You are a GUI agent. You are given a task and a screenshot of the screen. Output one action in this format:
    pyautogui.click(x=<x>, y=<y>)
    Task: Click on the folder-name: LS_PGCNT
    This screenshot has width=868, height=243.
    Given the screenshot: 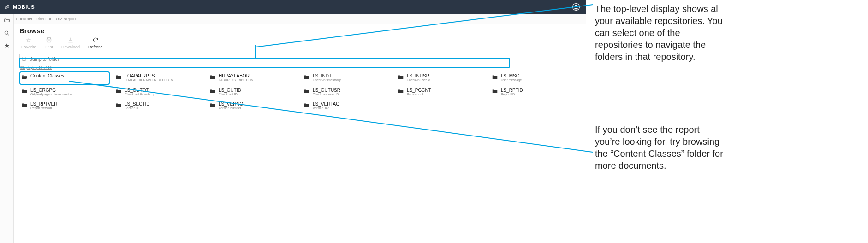 What is the action you would take?
    pyautogui.click(x=419, y=90)
    